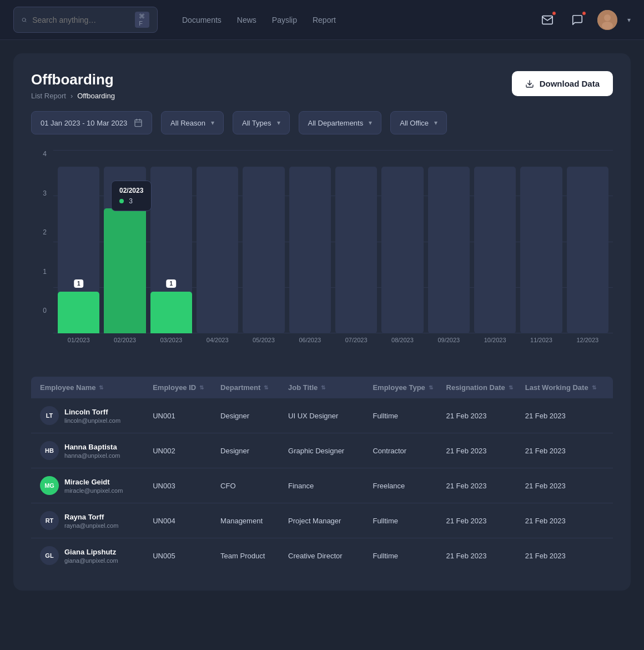  What do you see at coordinates (92, 123) in the screenshot?
I see `date-filter: 01 Jan 2023 - 10 Mar 2023` at bounding box center [92, 123].